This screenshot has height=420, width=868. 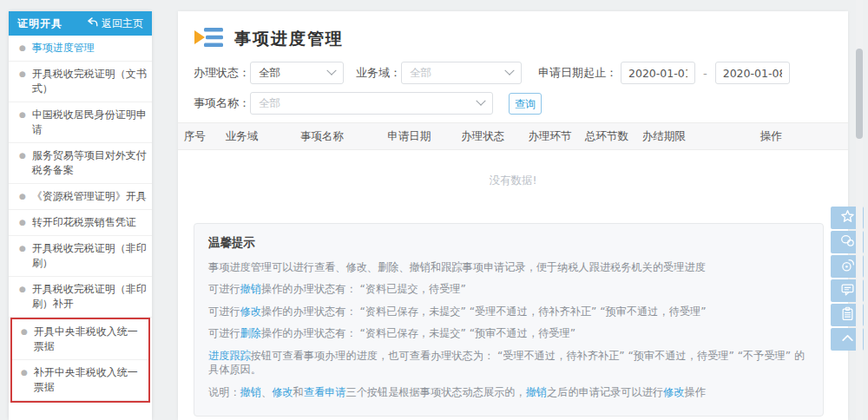 What do you see at coordinates (509, 333) in the screenshot?
I see `tip-line: 可进行删除操作的办理状态有： “资料已保存，未提交” “预审不通过，待受理”` at bounding box center [509, 333].